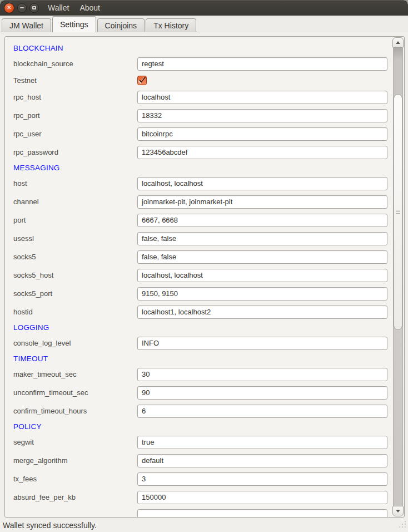 Image resolution: width=408 pixels, height=532 pixels. I want to click on tab-tx-history: Tx History, so click(171, 25).